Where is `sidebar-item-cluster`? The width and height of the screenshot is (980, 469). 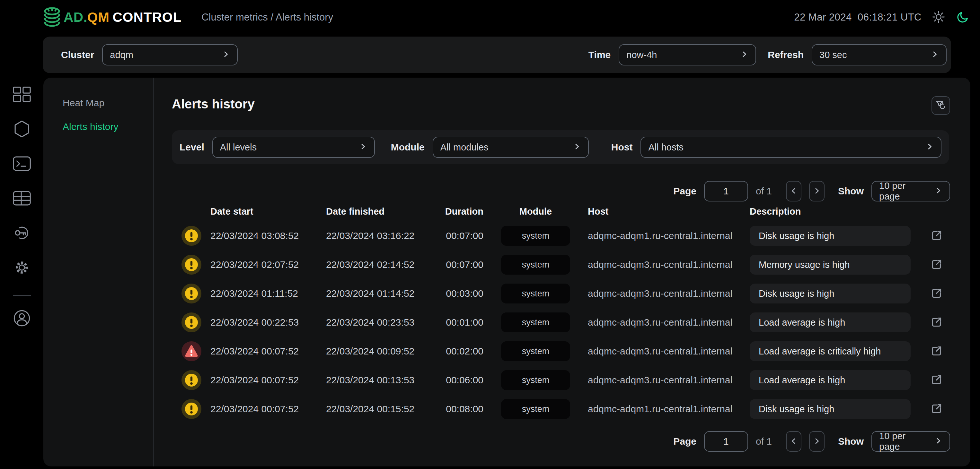 sidebar-item-cluster is located at coordinates (22, 129).